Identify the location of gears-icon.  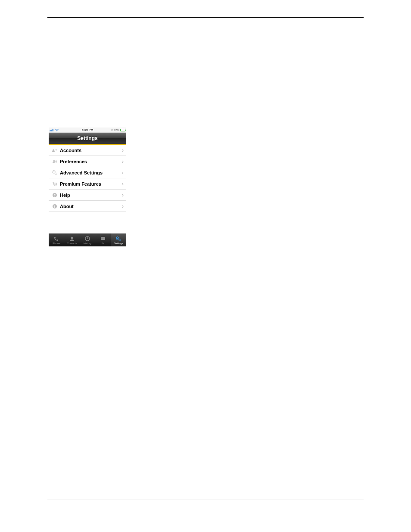
(55, 173).